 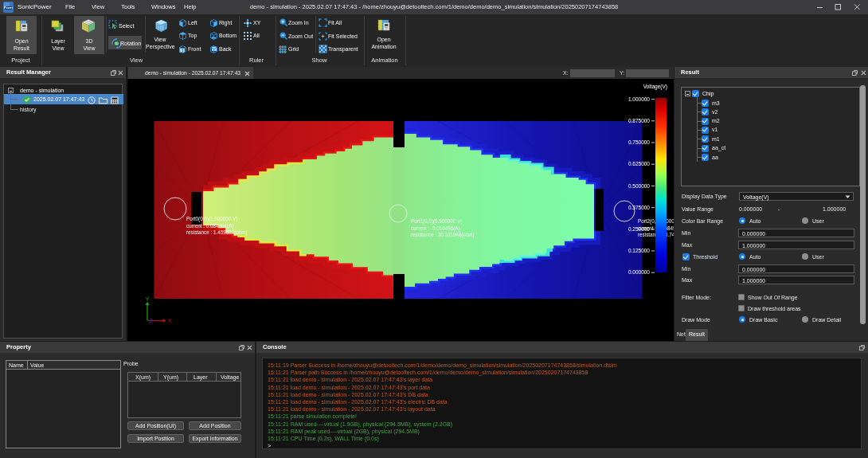 What do you see at coordinates (436, 229) in the screenshot?
I see `svg-text: current : -0.016495(A)` at bounding box center [436, 229].